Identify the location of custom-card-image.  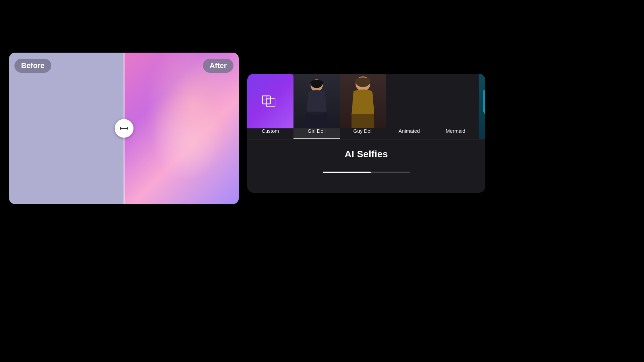
(270, 101).